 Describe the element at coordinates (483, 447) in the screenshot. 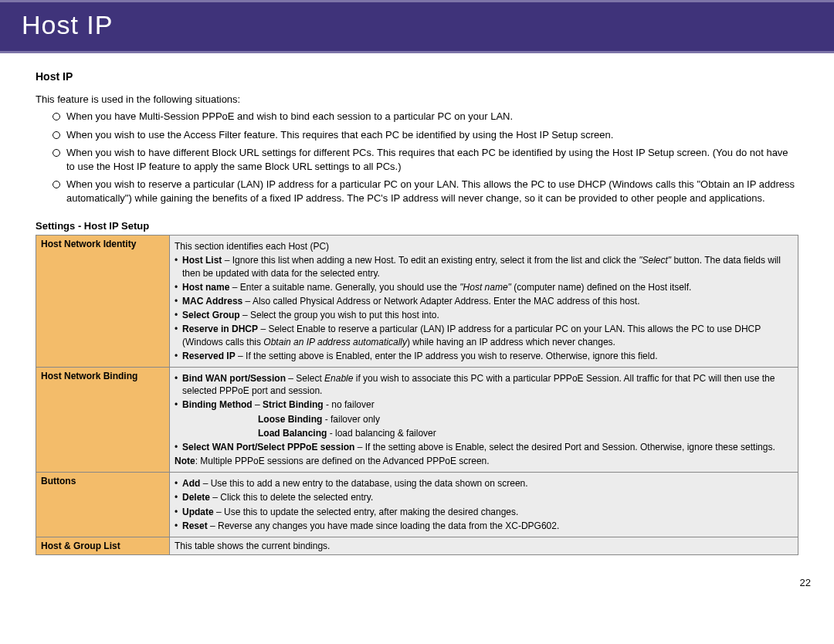

I see `selectwan-item: Select WAN Port/Select PPPoE session – I…` at that location.